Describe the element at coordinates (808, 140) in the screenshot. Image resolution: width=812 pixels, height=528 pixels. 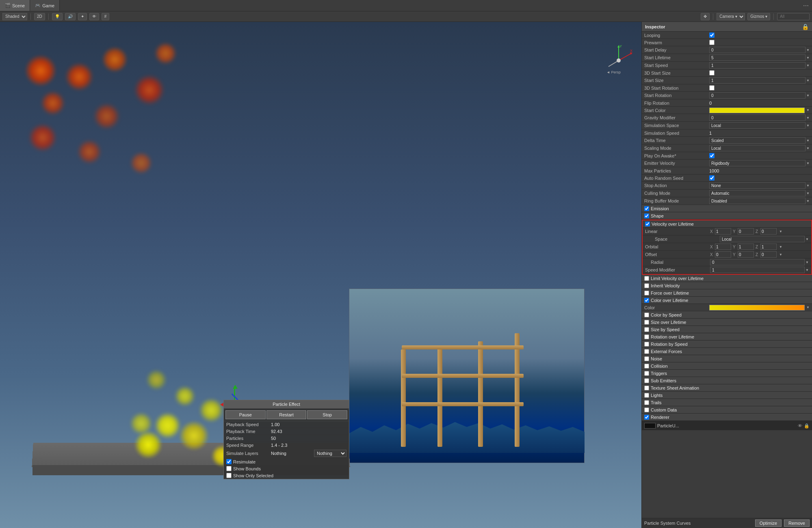
I see `delta-time-arrow: ▼` at that location.